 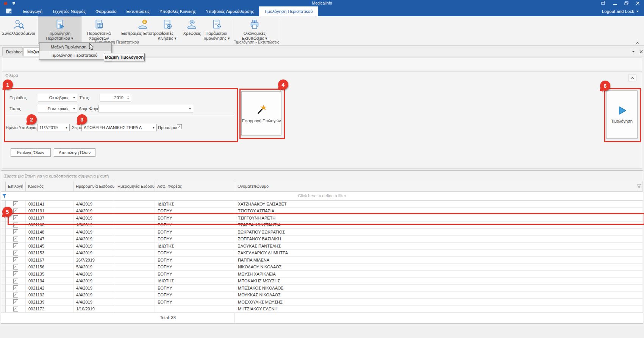 I want to click on calc-date-dropdown: 11/7/2019 ▼, so click(x=53, y=128).